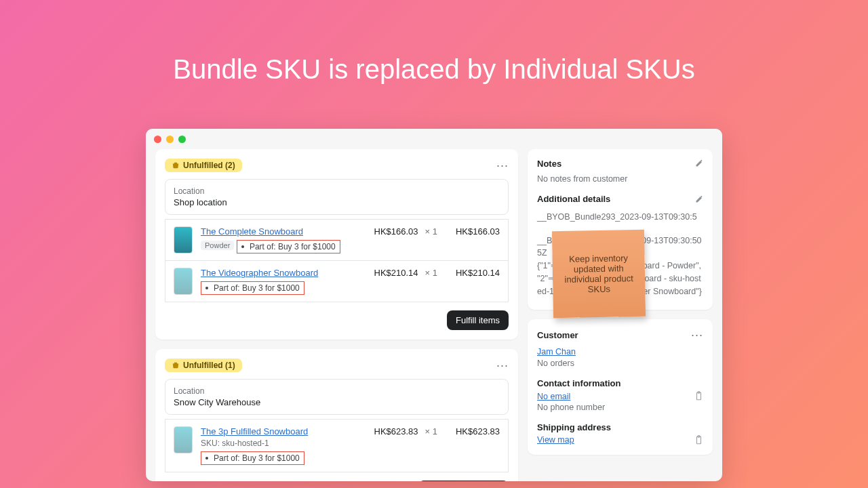  What do you see at coordinates (406, 272) in the screenshot?
I see `unit-price: HK$210.14 × 1` at bounding box center [406, 272].